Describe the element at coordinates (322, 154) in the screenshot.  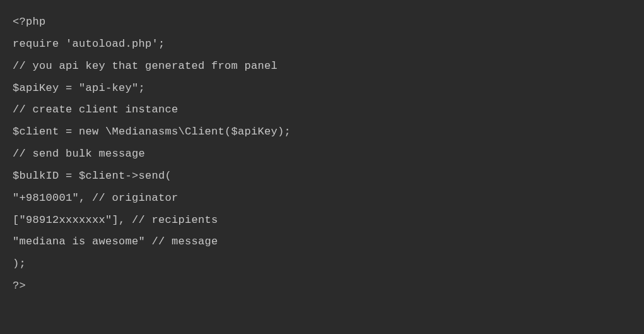
I see `code-line: // send bulk message` at that location.